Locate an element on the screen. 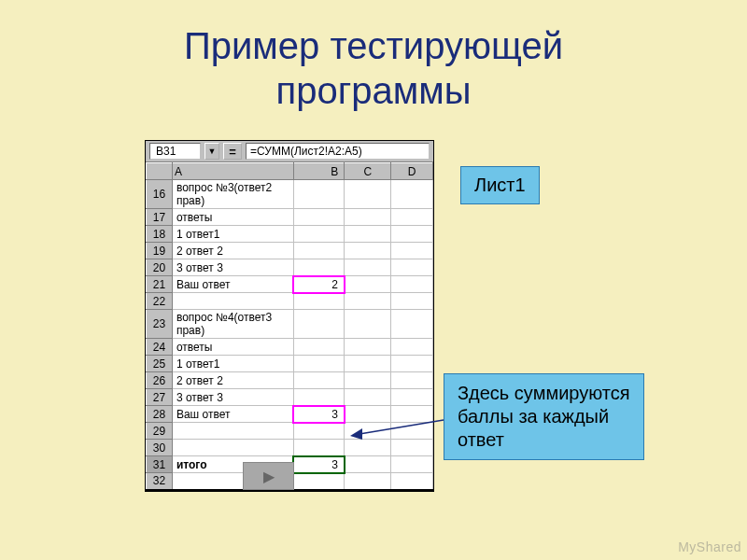  cell: вопрос №4(ответ3 прав) is located at coordinates (233, 325).